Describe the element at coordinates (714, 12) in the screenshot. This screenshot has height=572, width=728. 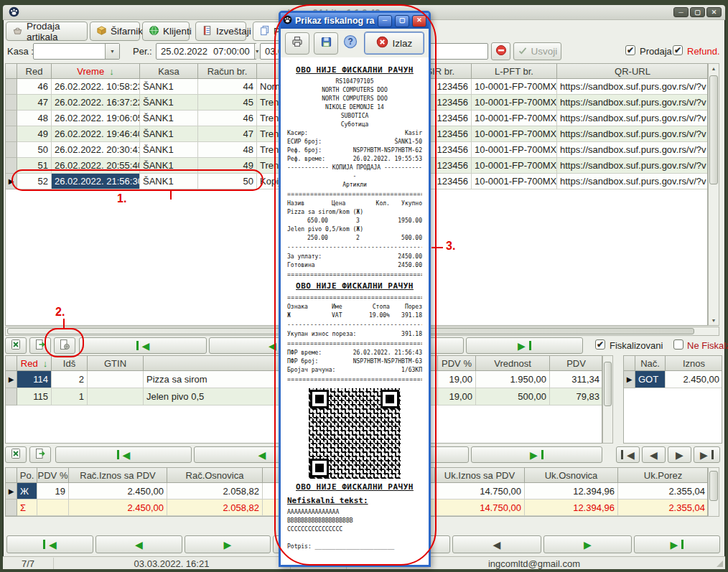
I see `close-button: ✕` at that location.